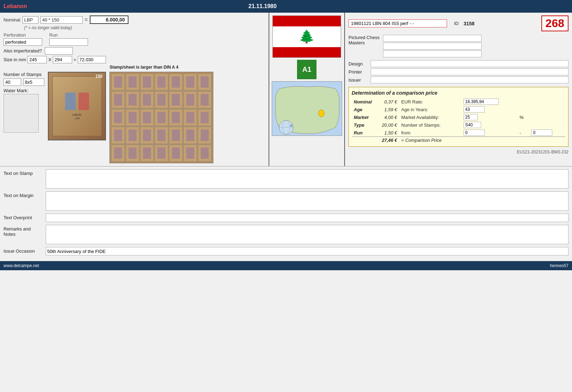 This screenshot has width=572, height=392. What do you see at coordinates (430, 133) in the screenshot?
I see `comp-right-label-run: from` at bounding box center [430, 133].